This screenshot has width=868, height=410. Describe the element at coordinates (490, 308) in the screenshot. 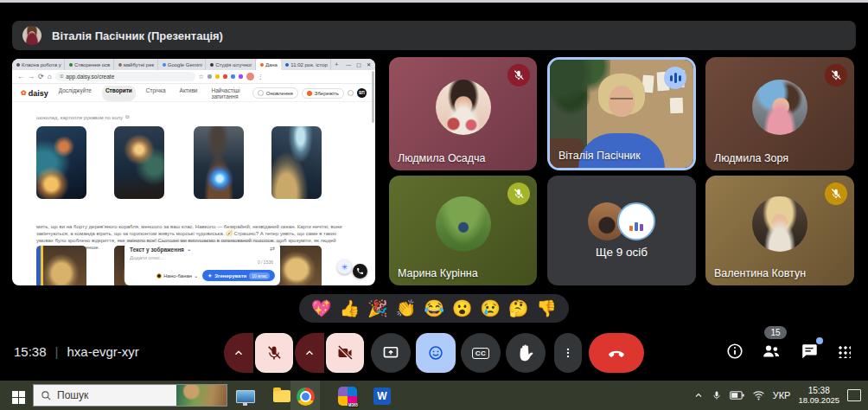

I see `reaction-cry: 😢` at that location.